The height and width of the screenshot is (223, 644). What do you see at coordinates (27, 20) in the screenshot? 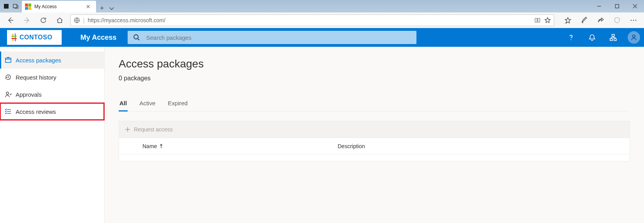
I see `forward-button` at bounding box center [27, 20].